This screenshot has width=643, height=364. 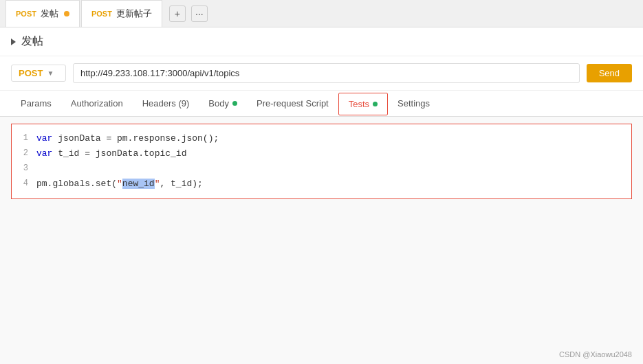 I want to click on chevron-down-icon: ▼, so click(x=50, y=73).